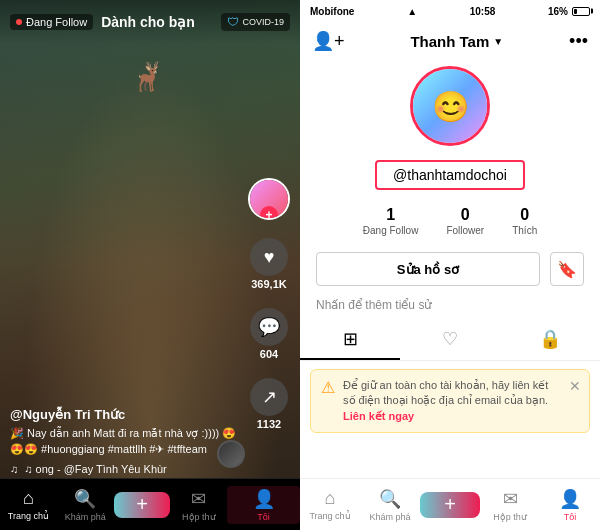 The height and width of the screenshot is (530, 600). I want to click on music-bar: ♫ ♫ ong - @Fay Tình Yêu Khùr, so click(125, 469).